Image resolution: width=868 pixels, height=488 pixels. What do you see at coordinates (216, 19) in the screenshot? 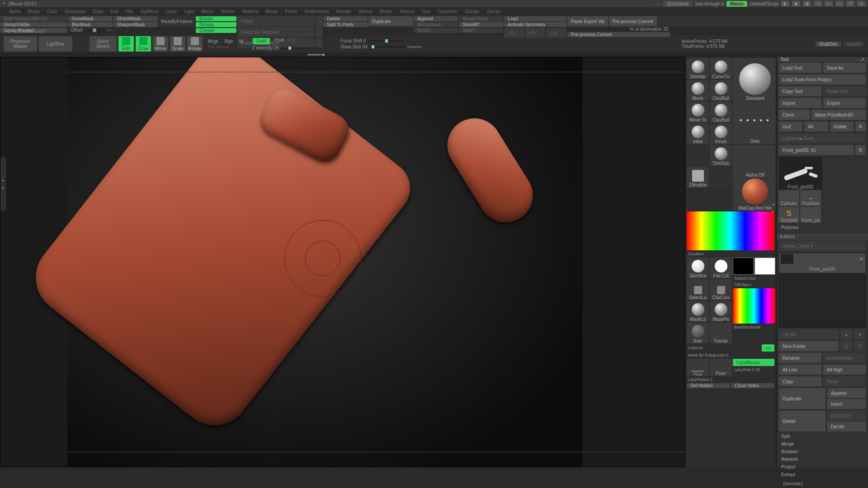
I see `border-button: Border` at bounding box center [216, 19].